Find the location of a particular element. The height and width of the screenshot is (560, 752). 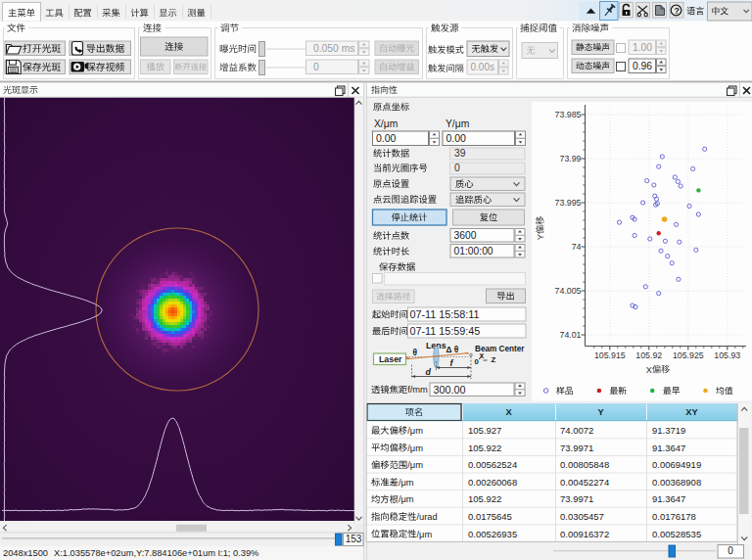

svg-text: 73.995 is located at coordinates (568, 203).